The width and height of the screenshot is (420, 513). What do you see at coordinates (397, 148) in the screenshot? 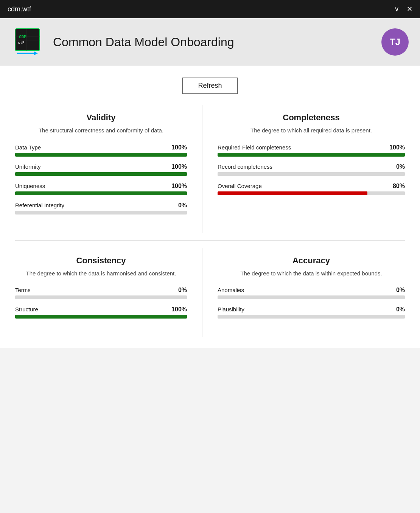
I see `metric-required-field-completeness-value: 100%` at bounding box center [397, 148].